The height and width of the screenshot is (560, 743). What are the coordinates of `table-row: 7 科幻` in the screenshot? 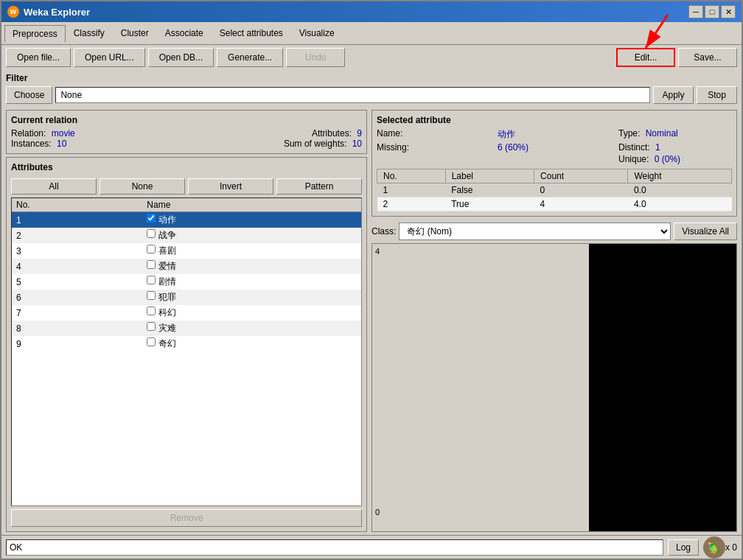 It's located at (186, 312).